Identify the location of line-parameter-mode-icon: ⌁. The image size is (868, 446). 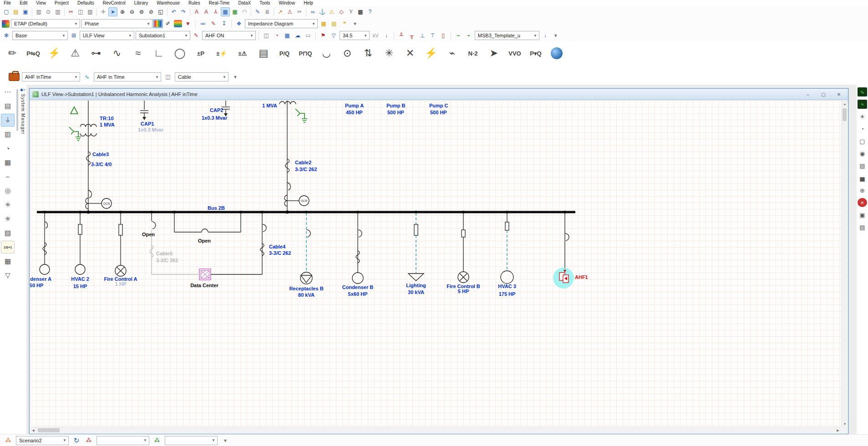
(452, 53).